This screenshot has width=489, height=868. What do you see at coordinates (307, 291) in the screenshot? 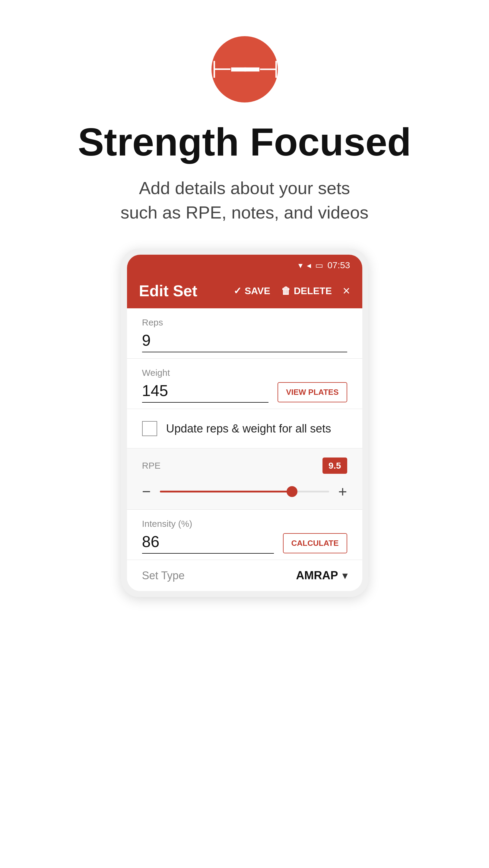
I see `delete-button: 🗑 DELETE` at bounding box center [307, 291].